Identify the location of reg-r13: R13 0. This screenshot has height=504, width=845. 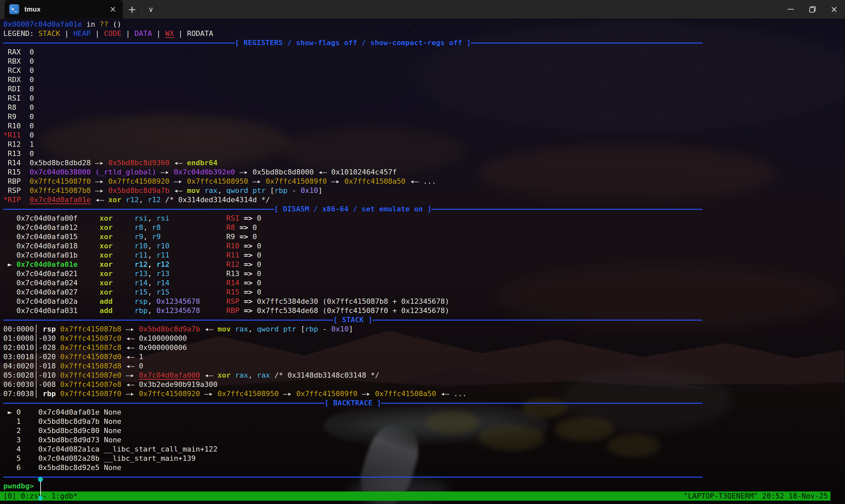
(353, 154).